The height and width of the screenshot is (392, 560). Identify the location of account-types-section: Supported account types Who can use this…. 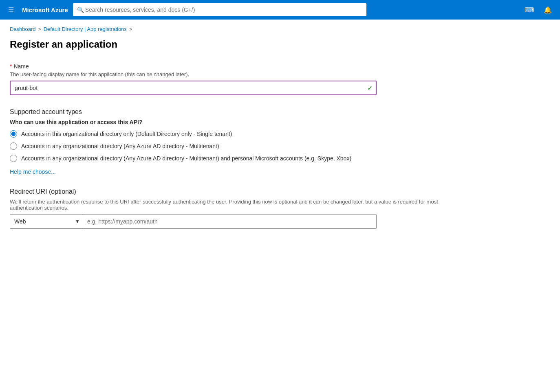
(224, 142).